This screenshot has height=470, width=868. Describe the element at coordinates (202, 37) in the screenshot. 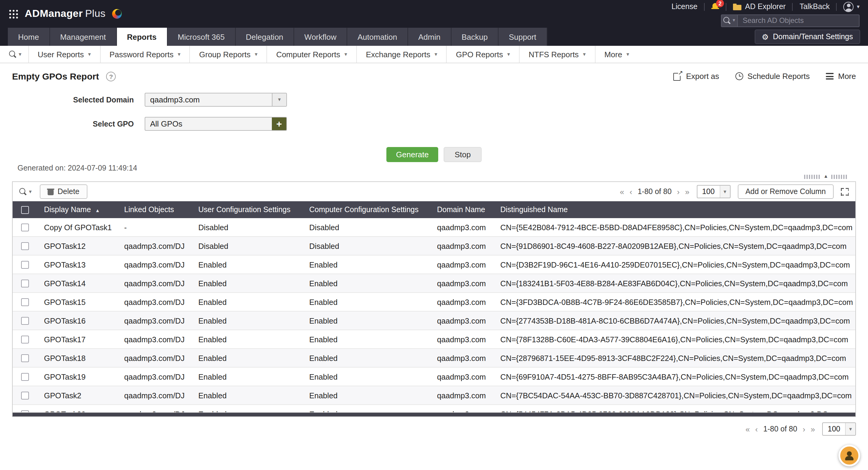

I see `tab-microsoft-365: Microsoft 365` at that location.